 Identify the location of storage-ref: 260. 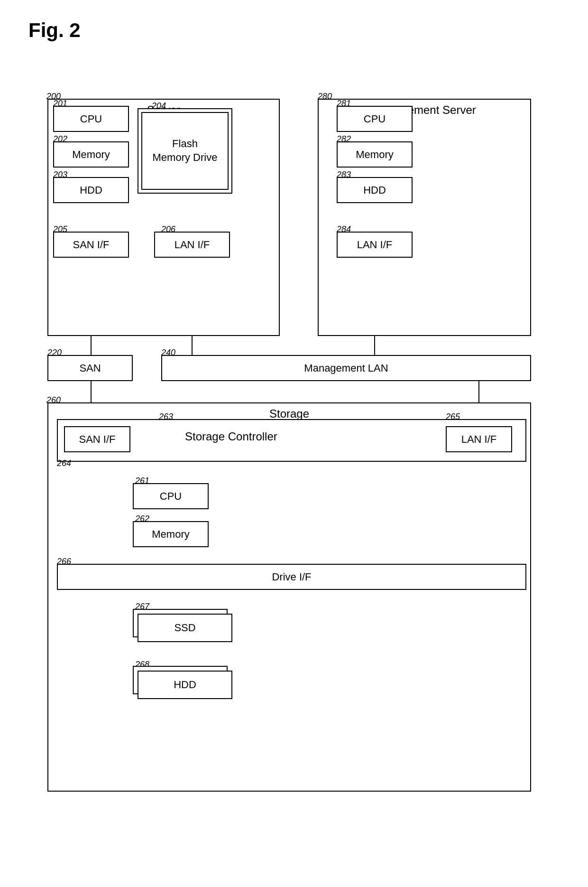
(54, 401).